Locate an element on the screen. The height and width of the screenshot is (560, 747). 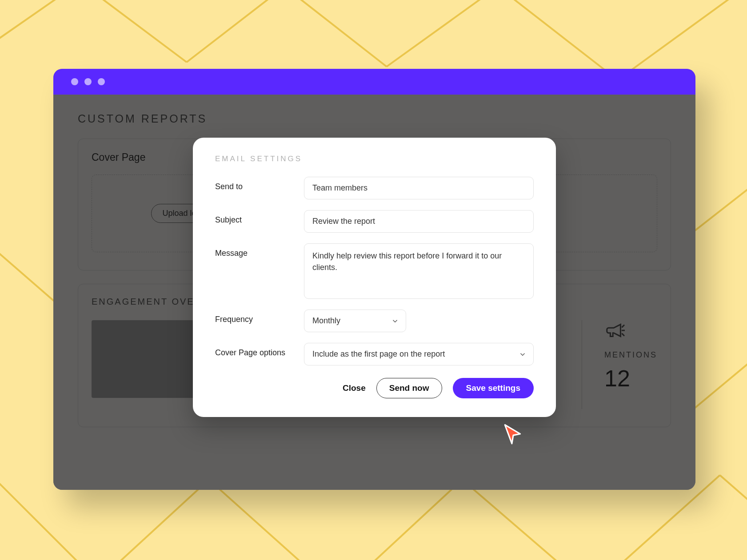
message-textarea: Kindly help review this report before I … is located at coordinates (419, 271).